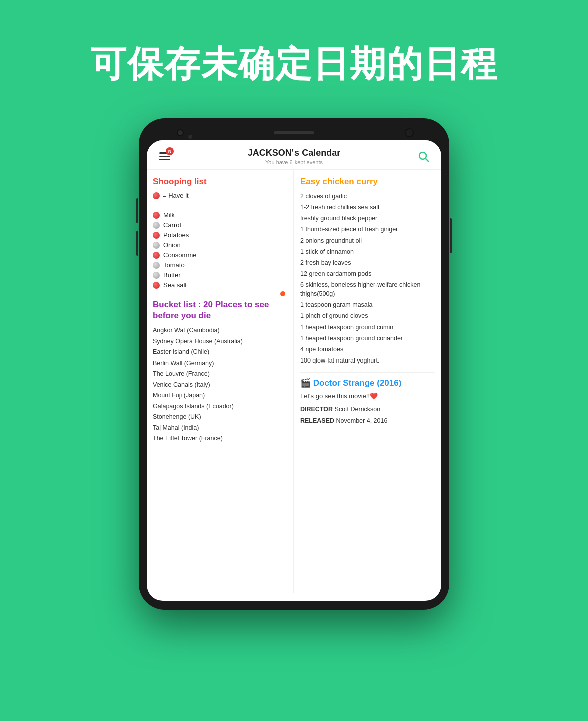 The width and height of the screenshot is (588, 721). I want to click on speaker-grille, so click(294, 133).